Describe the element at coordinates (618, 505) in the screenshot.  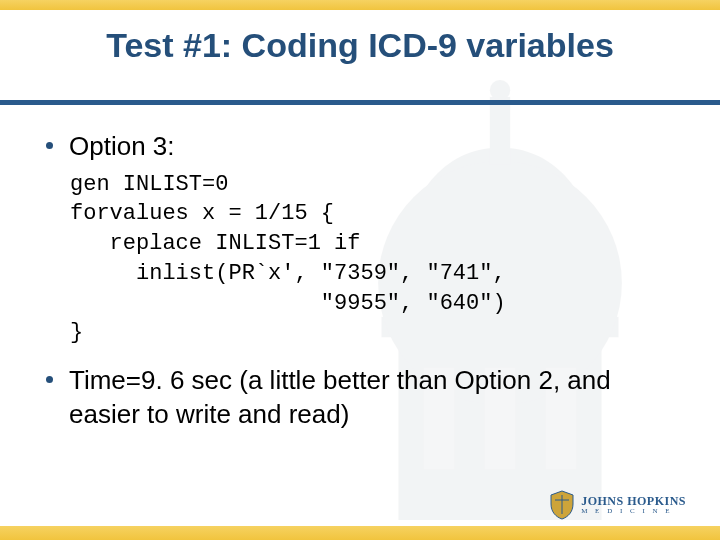
I see `footer-logo: JOHNS HOPKINS M E D I C I N E` at that location.